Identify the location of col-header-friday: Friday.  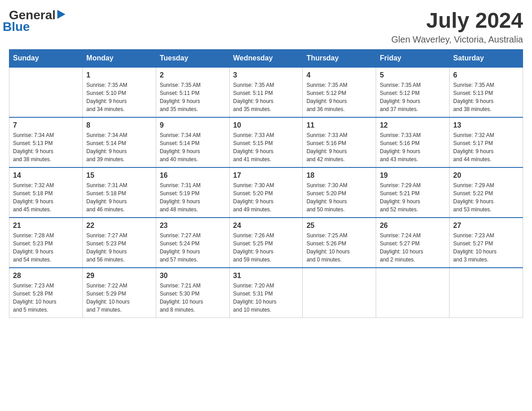
(413, 58).